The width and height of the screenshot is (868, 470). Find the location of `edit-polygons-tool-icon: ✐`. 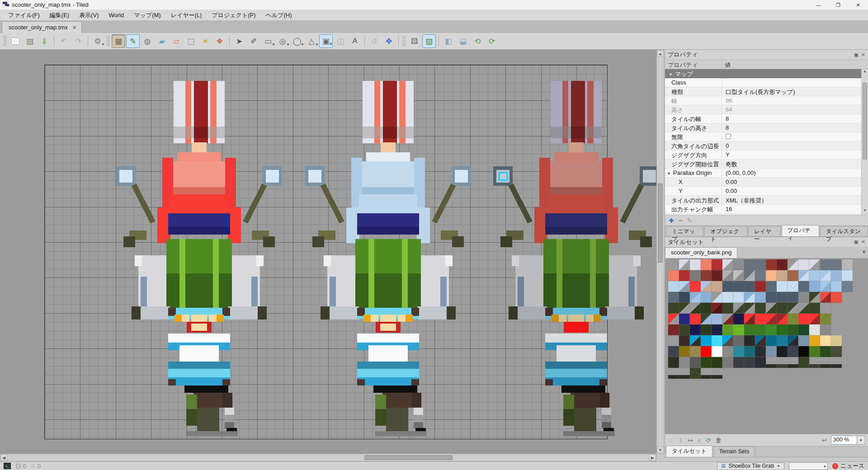

edit-polygons-tool-icon: ✐ is located at coordinates (254, 41).